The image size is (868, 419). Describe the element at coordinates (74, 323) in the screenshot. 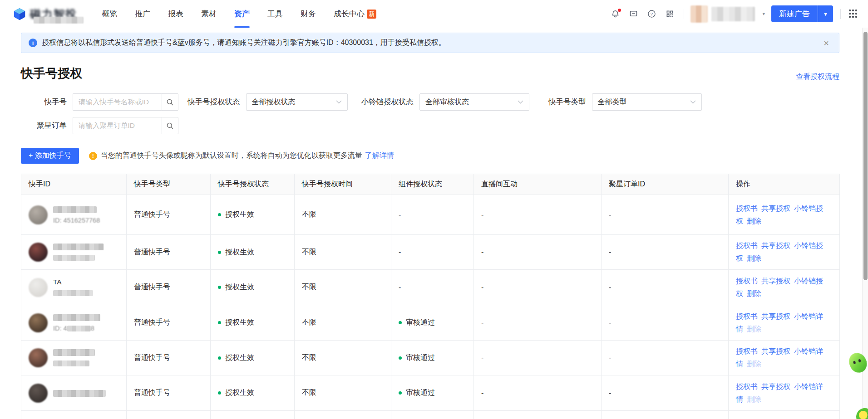

I see `account-cell: ID: 48` at that location.